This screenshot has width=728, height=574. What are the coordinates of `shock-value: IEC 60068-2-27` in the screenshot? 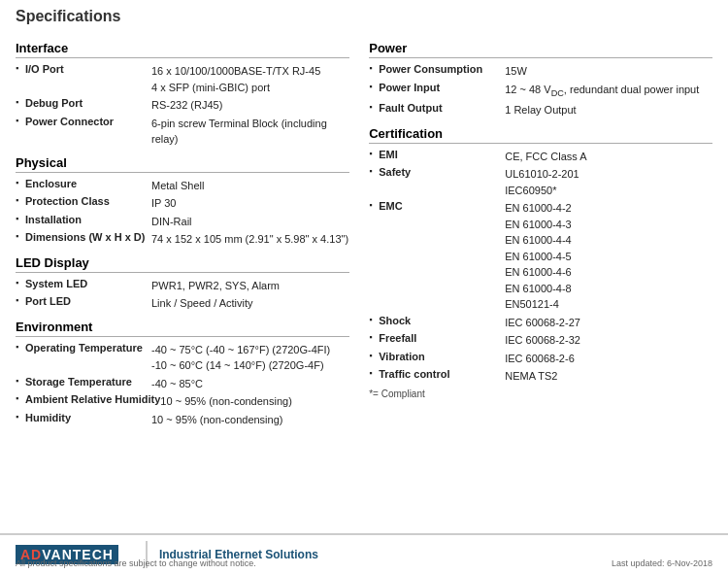 It's located at (609, 322).